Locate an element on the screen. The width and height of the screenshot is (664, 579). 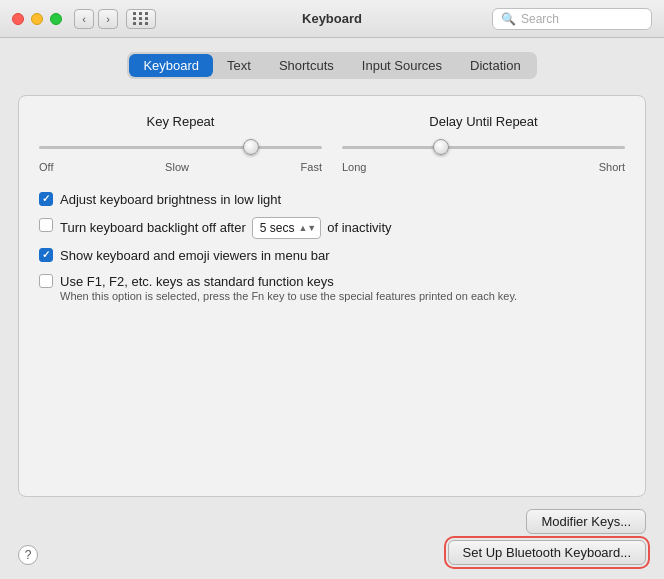
delay-repeat-track is located at coordinates (484, 148).